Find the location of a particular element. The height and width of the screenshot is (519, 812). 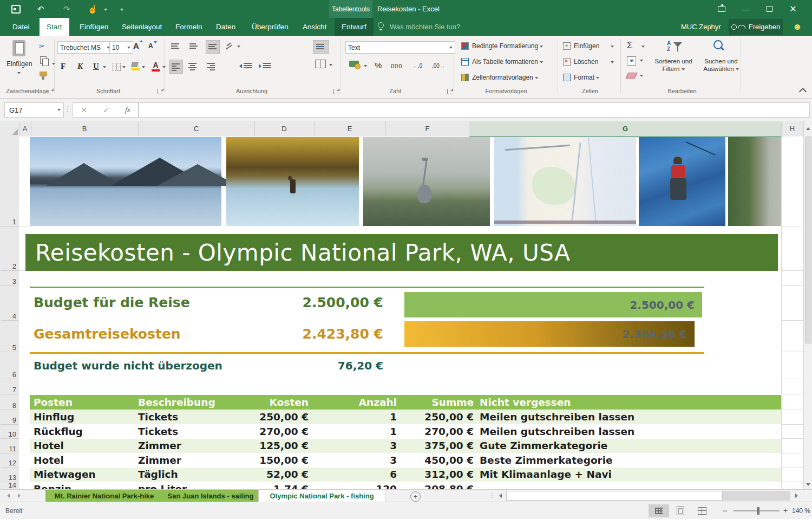

format-painter-icon is located at coordinates (43, 74).